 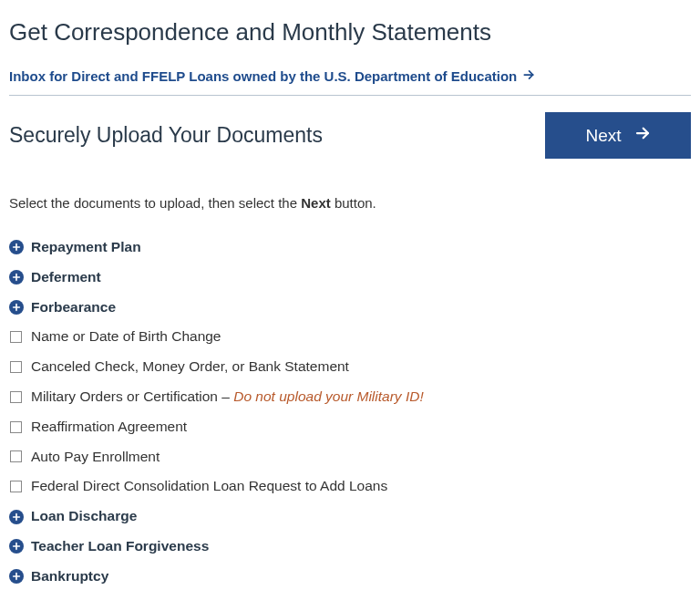 I want to click on instruction-prefix: Select the documents to upload, then sel…, so click(x=155, y=202).